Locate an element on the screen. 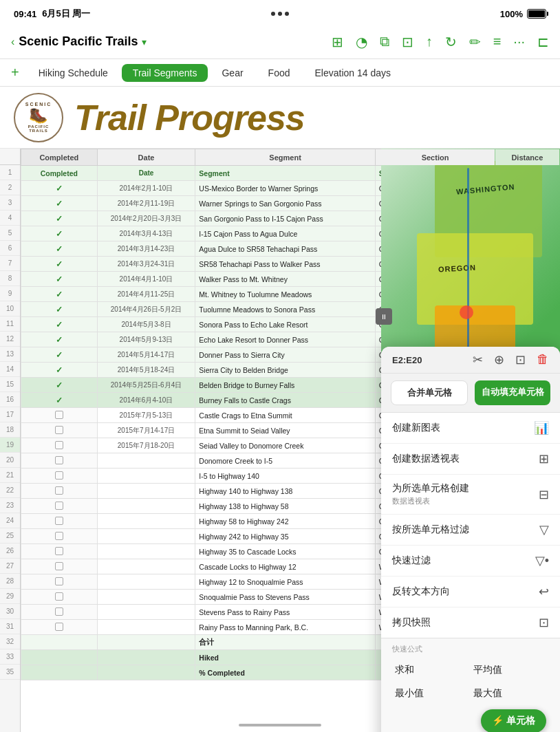  quick-filter-icon: ▽• is located at coordinates (542, 561).